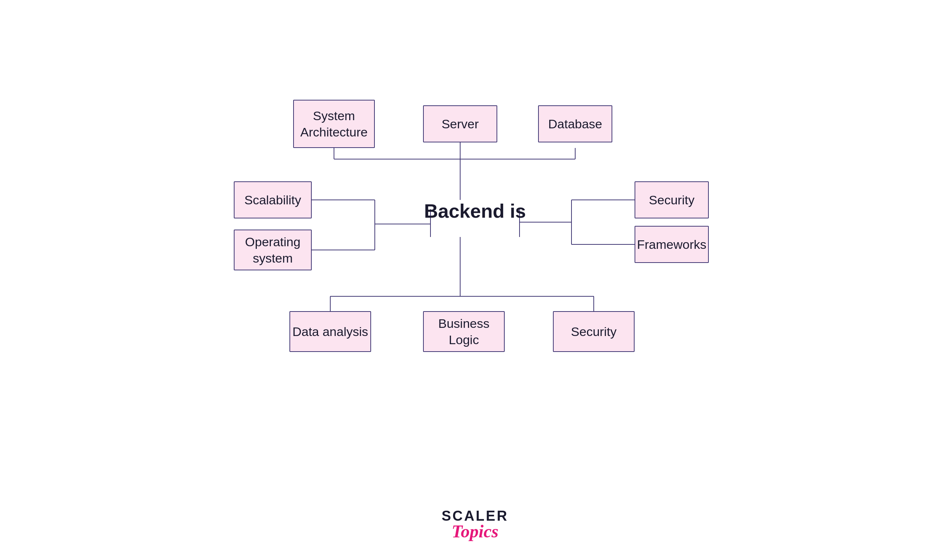  I want to click on node-business-logic: Business Logic, so click(464, 332).